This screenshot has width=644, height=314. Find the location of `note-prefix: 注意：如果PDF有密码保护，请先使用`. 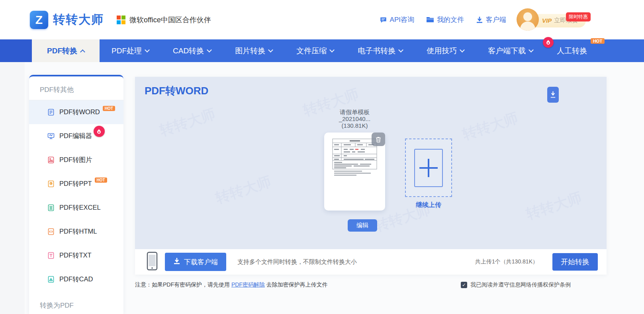

note-prefix: 注意：如果PDF有密码保护，请先使用 is located at coordinates (183, 285).